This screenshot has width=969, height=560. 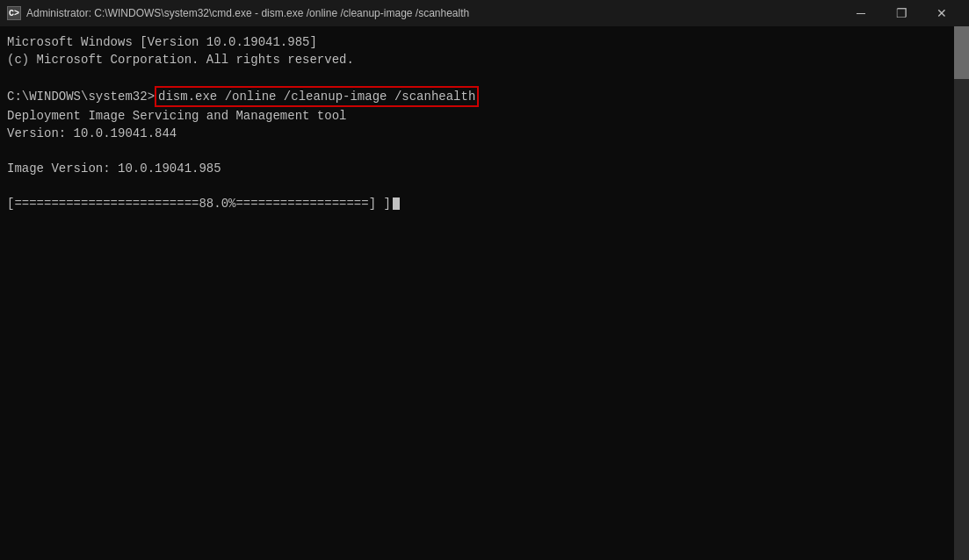 I want to click on window-title: Administrator: C:\WINDOWS\system32\cmd.e…, so click(x=434, y=13).